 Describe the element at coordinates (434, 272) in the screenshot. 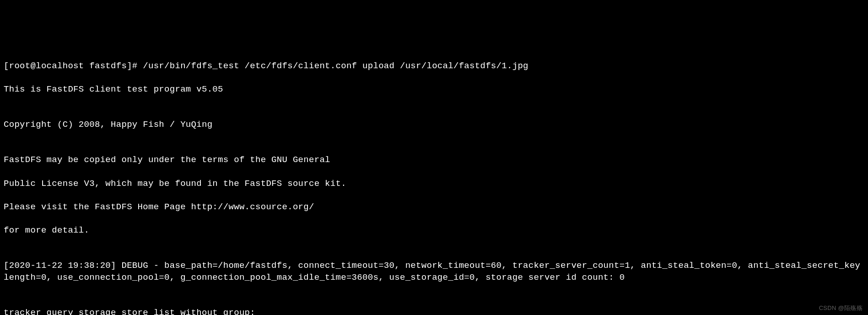

I see `output-line: [2020-11-22 19:38:20] DEBUG - base_path=…` at that location.